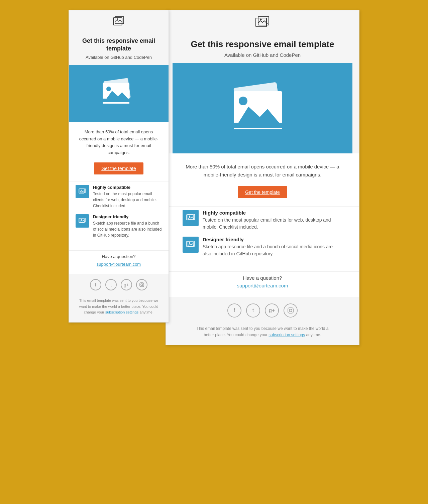 This screenshot has width=428, height=504. What do you see at coordinates (119, 45) in the screenshot?
I see `mobile-title: Get this responsive email template` at bounding box center [119, 45].